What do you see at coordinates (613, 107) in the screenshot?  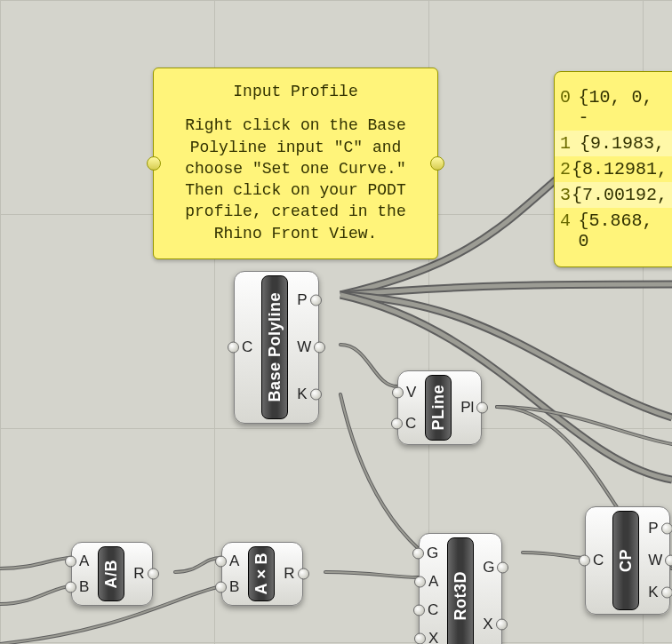 I see `data-panel-row: 0{10, 0, -` at bounding box center [613, 107].